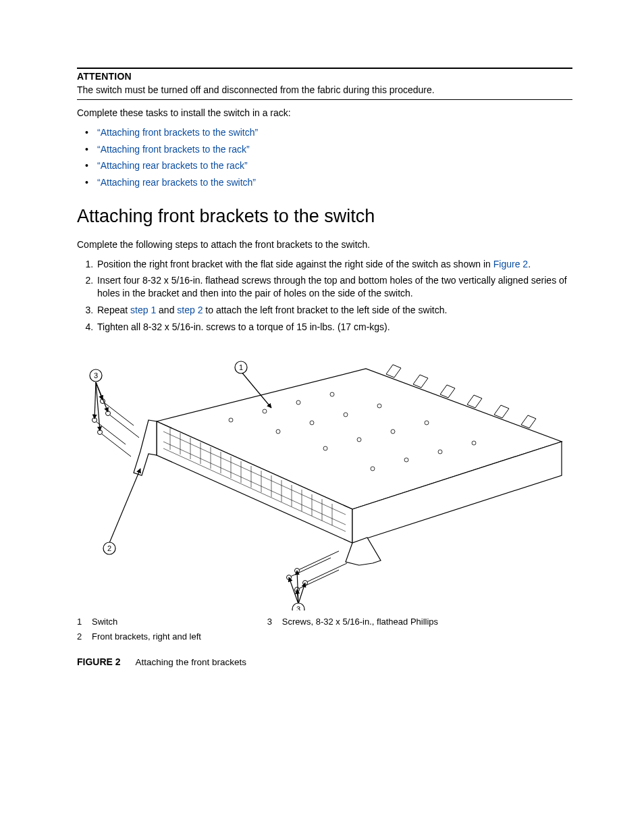 The image size is (644, 834). I want to click on step-ref-link: step 1, so click(143, 310).